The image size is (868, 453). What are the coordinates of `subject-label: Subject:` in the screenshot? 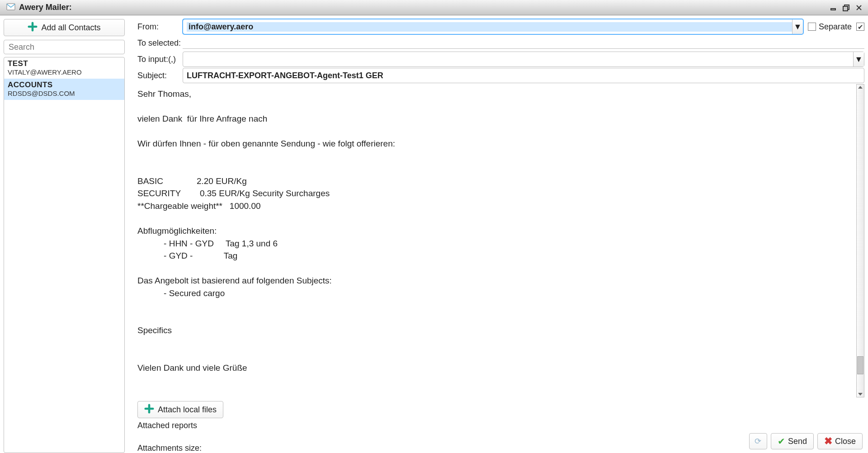 It's located at (160, 76).